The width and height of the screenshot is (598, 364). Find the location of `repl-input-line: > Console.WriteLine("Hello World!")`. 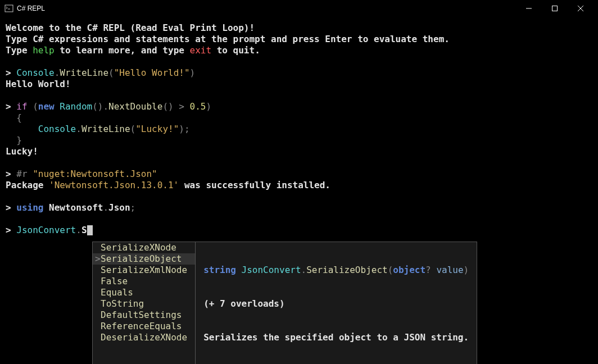

repl-input-line: > Console.WriteLine("Hello World!") is located at coordinates (299, 73).